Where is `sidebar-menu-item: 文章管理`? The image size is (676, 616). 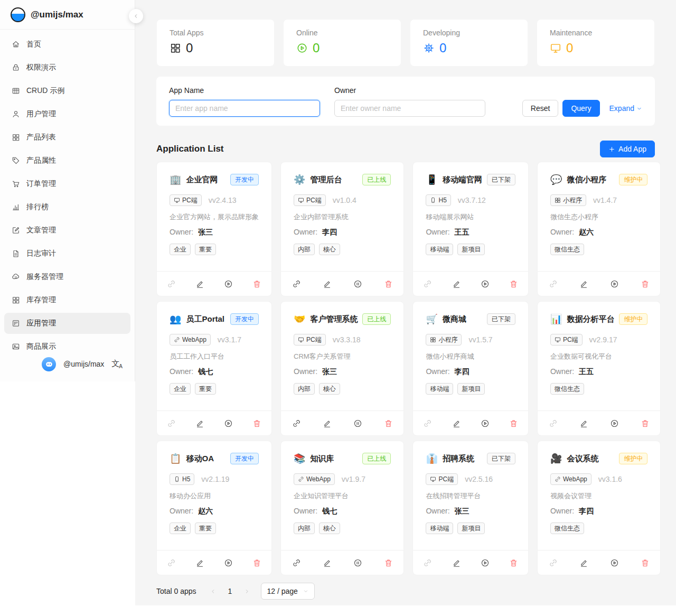 sidebar-menu-item: 文章管理 is located at coordinates (68, 230).